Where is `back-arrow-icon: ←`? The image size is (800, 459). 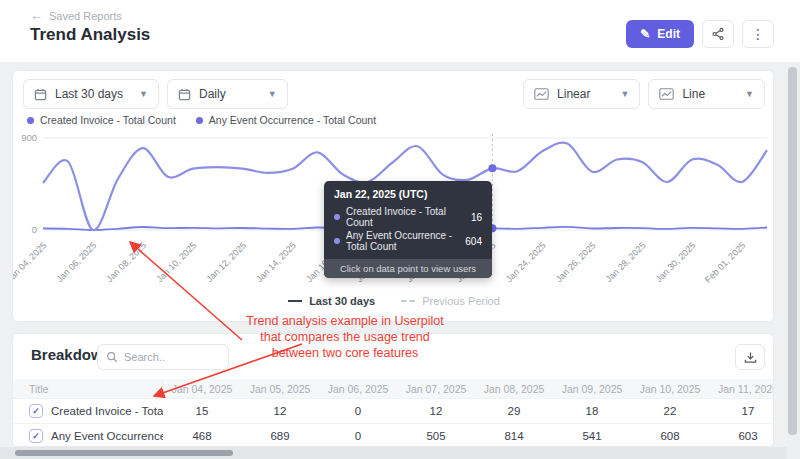
back-arrow-icon: ← is located at coordinates (36, 16).